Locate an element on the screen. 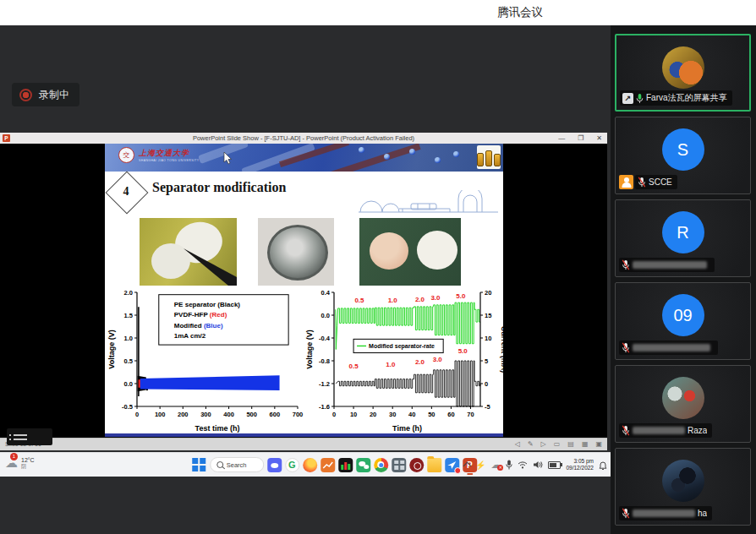 The width and height of the screenshot is (756, 534). svg-text: 500 is located at coordinates (252, 414).